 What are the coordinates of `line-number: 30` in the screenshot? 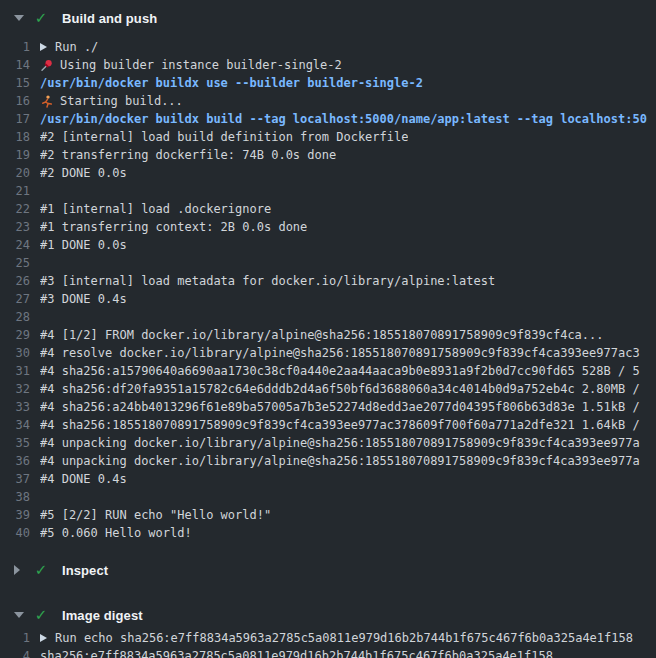 It's located at (20, 353).